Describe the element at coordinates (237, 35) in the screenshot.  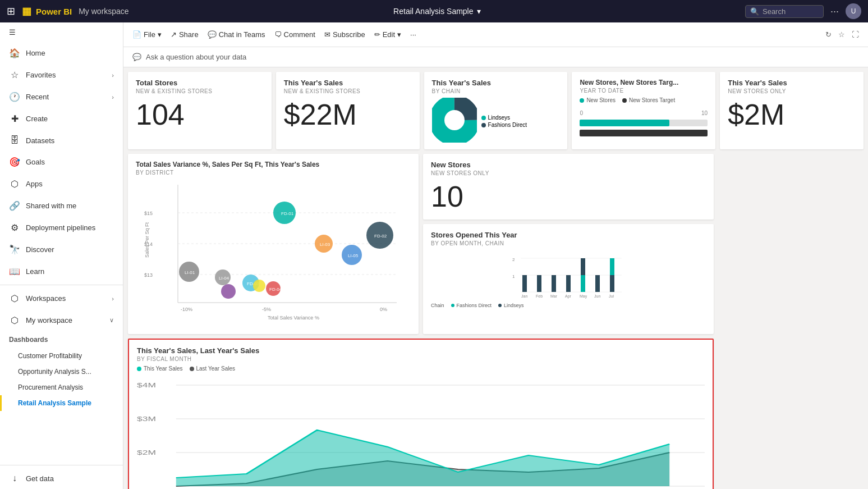
I see `toolbar-chat: 💬 Chat in Teams` at that location.